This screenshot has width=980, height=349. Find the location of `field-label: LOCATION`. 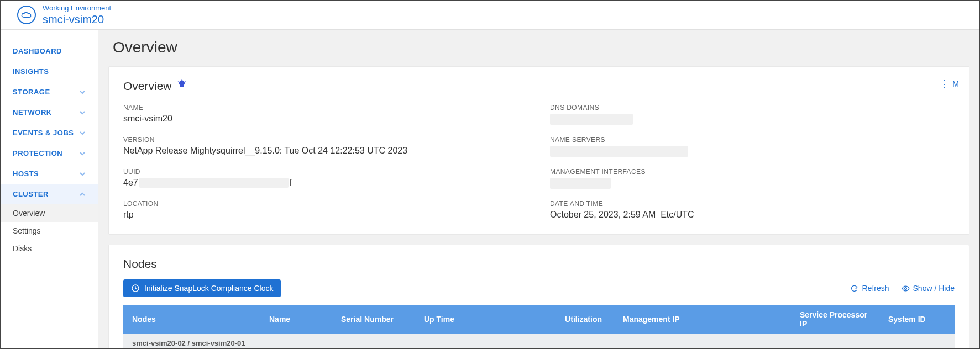

field-label: LOCATION is located at coordinates (326, 204).